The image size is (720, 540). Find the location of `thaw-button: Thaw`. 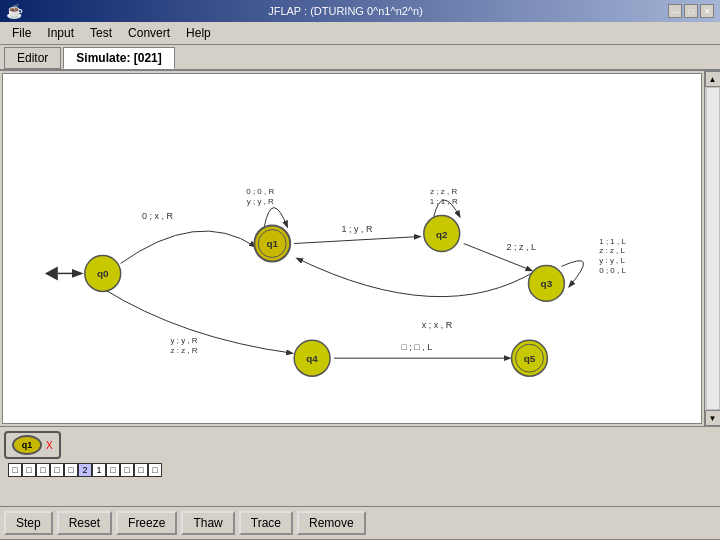

thaw-button: Thaw is located at coordinates (208, 523).